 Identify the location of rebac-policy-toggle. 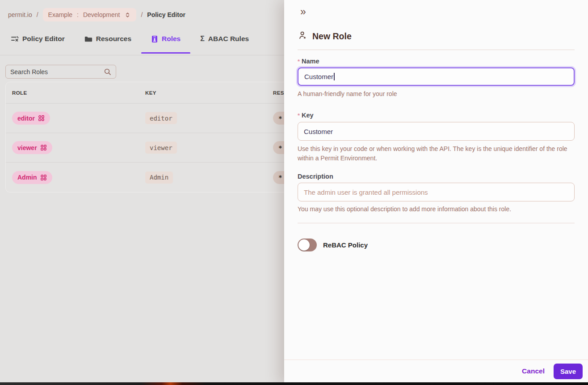
(307, 245).